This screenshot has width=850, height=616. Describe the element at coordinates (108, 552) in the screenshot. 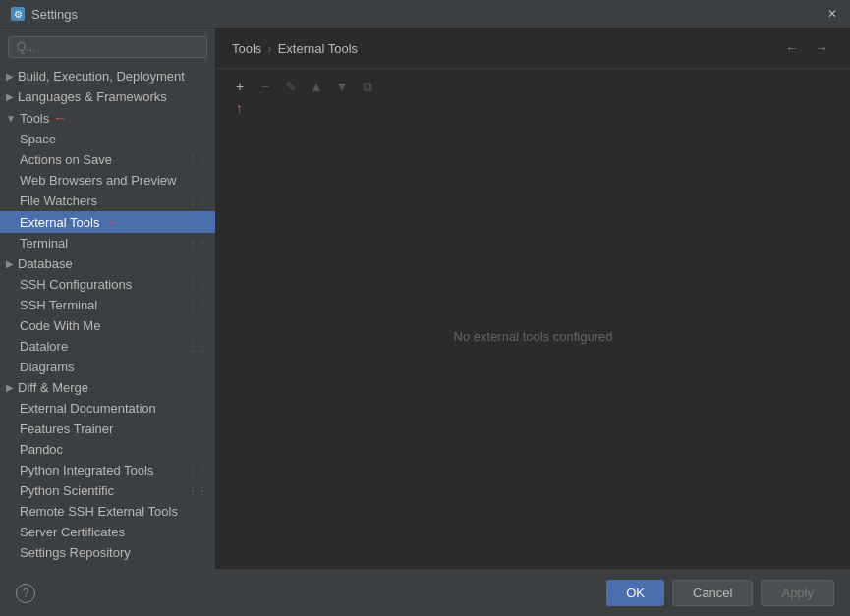

I see `sidebar-item-settings-repository: Settings Repository` at that location.